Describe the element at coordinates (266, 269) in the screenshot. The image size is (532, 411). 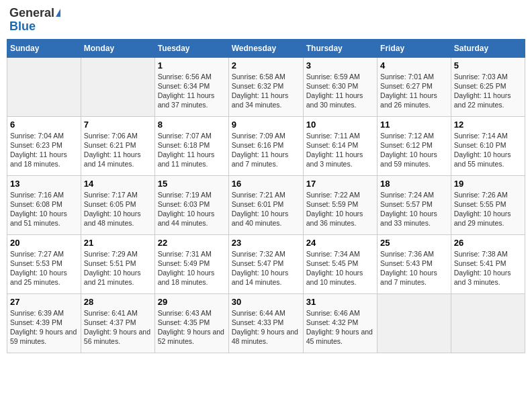
I see `cell-info: Sunrise: 7:32 AMSunset: 5:47 PMDaylight:…` at that location.